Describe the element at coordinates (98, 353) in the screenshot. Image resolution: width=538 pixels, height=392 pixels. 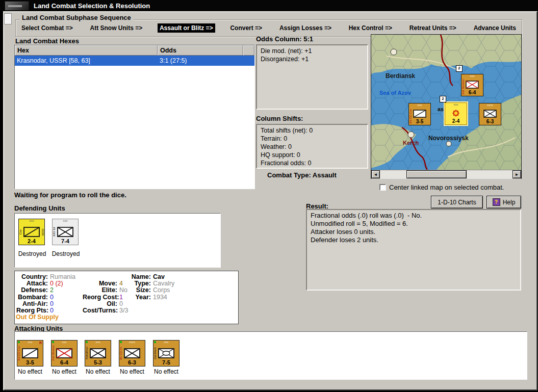
I see `attacking-unit-counter-5-3: xxx Astrakhan 5-3` at that location.